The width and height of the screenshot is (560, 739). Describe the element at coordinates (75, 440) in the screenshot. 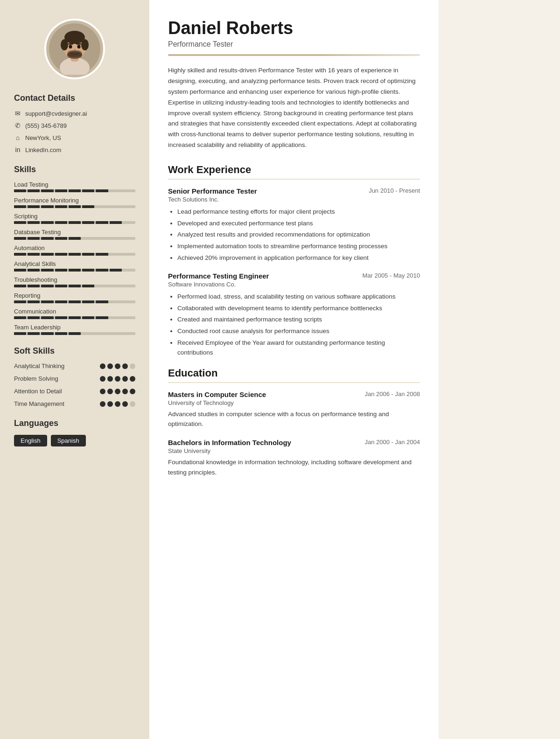

I see `languages-list: EnglishSpanish` at that location.